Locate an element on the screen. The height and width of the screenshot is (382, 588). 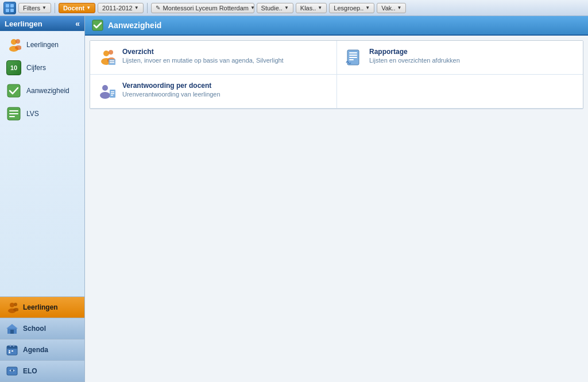
rapportage-card-desc: Lijsten en overzichten afdrukken is located at coordinates (415, 60).